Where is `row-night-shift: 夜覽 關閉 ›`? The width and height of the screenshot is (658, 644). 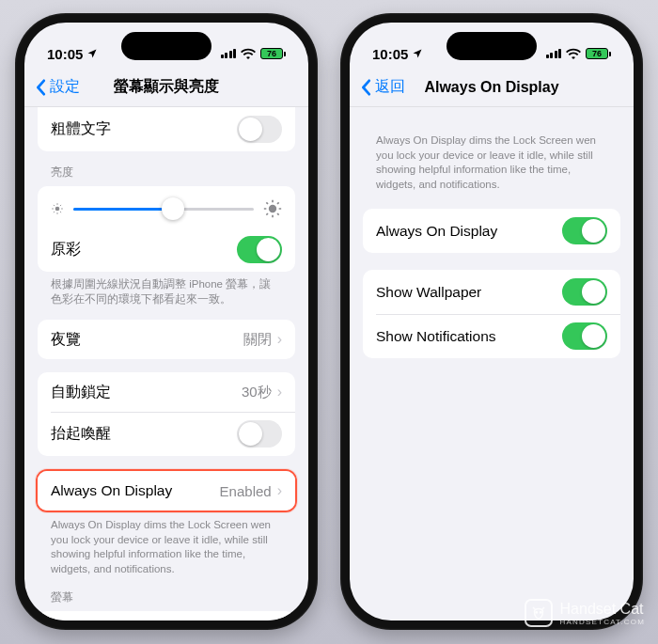 row-night-shift: 夜覽 關閉 › is located at coordinates (166, 339).